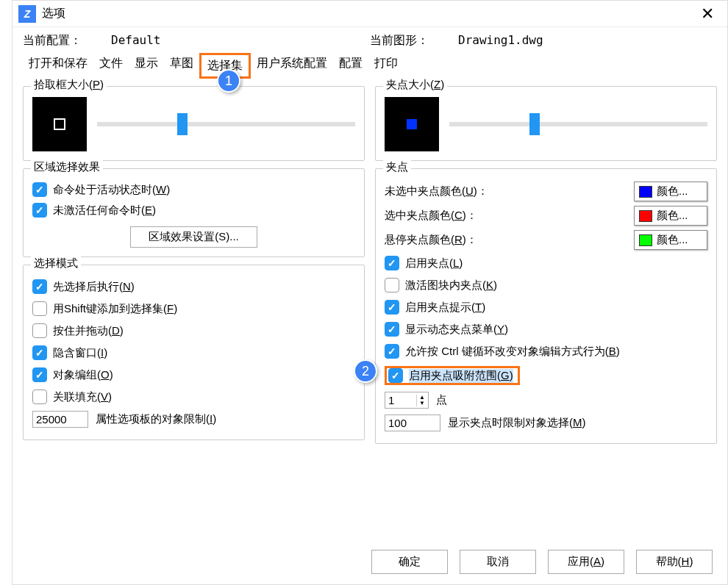 The image size is (728, 585). I want to click on selected-color-button: 颜色..., so click(671, 216).